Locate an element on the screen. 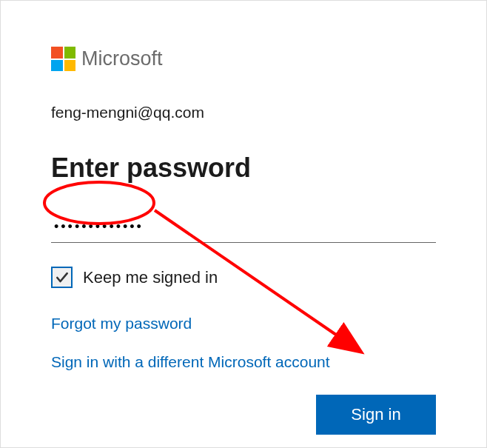 Image resolution: width=487 pixels, height=448 pixels. keep-signed-in-label: Keep me signed in is located at coordinates (150, 278).